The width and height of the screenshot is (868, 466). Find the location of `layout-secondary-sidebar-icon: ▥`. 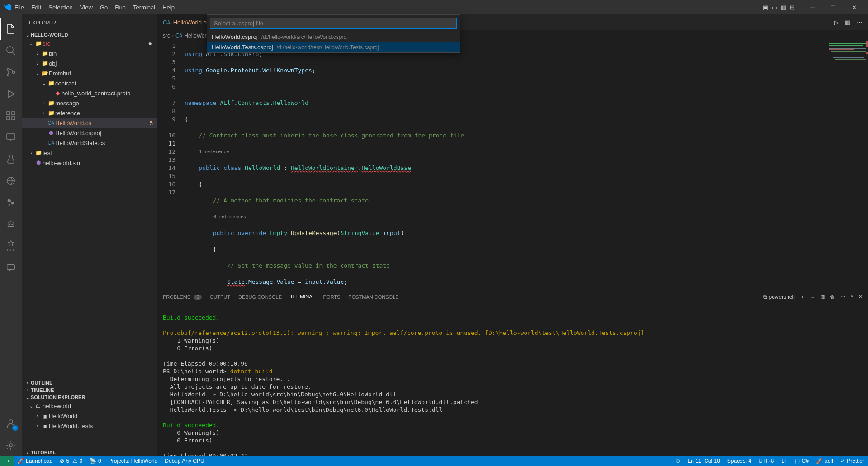

layout-secondary-sidebar-icon: ▥ is located at coordinates (783, 7).